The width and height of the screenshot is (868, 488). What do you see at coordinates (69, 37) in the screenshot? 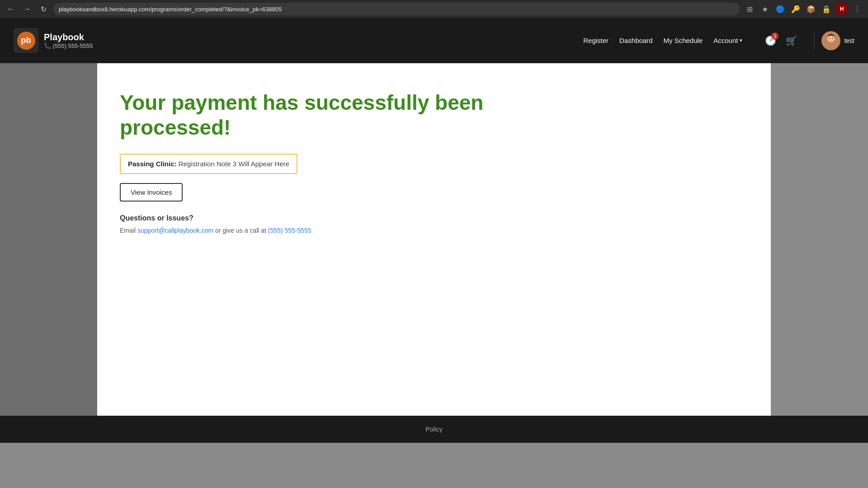
I see `brand-name: Playbook` at bounding box center [69, 37].